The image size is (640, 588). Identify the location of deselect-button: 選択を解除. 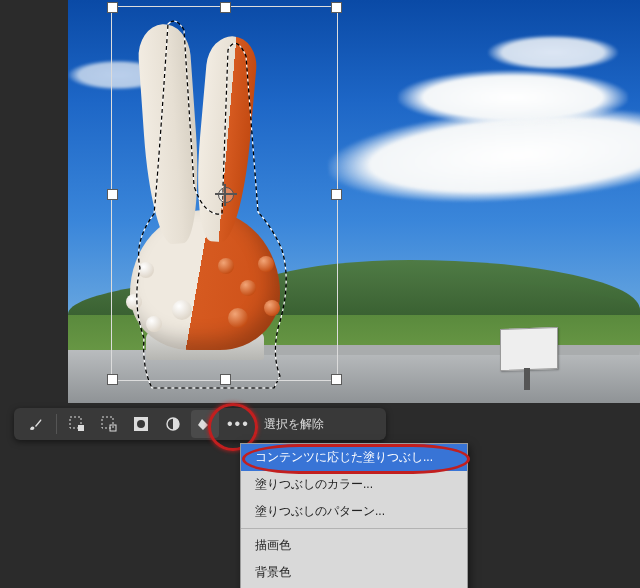
(294, 424).